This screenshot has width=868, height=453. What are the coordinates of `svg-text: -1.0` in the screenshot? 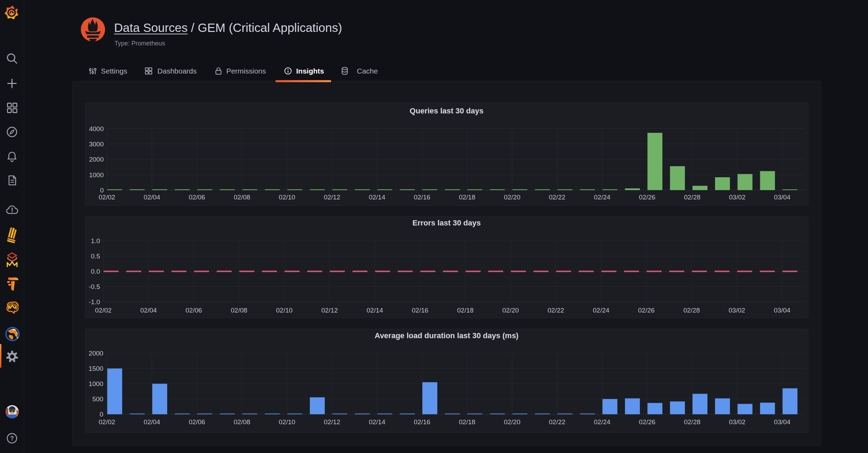 It's located at (94, 302).